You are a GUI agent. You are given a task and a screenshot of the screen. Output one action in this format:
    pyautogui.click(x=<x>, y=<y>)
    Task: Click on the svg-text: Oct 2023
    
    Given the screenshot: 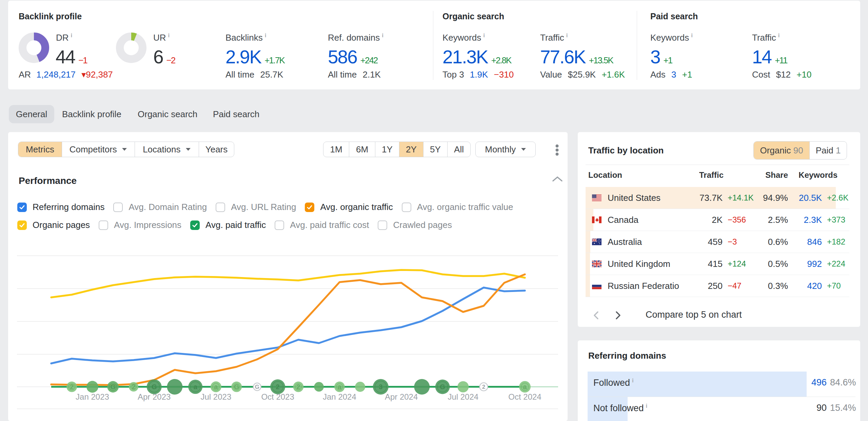 What is the action you would take?
    pyautogui.click(x=277, y=397)
    